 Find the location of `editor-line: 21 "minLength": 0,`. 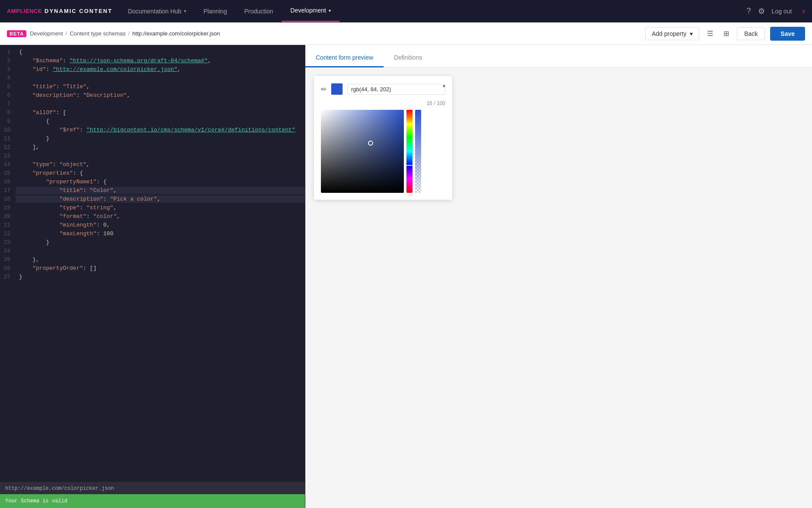

editor-line: 21 "minLength": 0, is located at coordinates (152, 226).